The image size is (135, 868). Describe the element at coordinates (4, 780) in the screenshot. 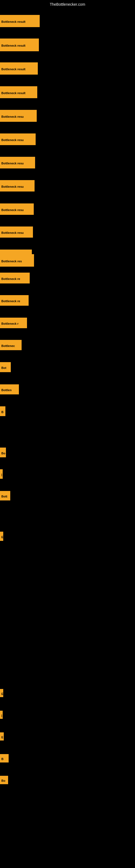

I see `bottleneck-item-27: Bo` at that location.